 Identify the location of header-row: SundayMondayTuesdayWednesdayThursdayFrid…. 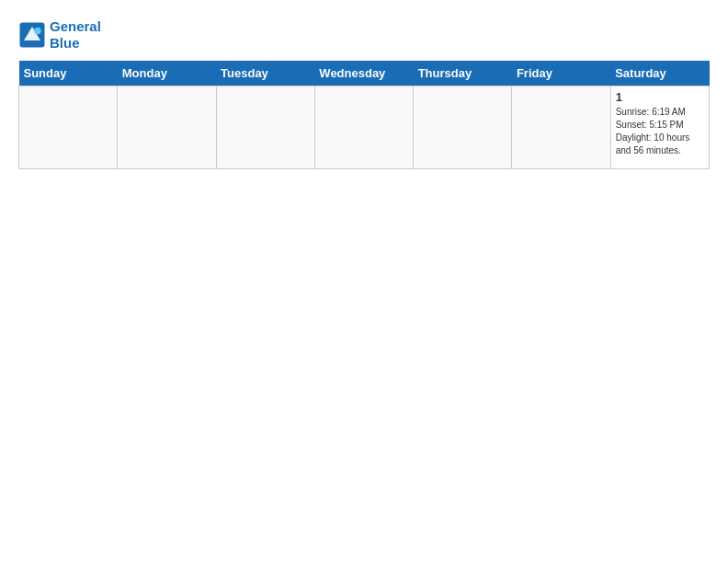
(364, 74).